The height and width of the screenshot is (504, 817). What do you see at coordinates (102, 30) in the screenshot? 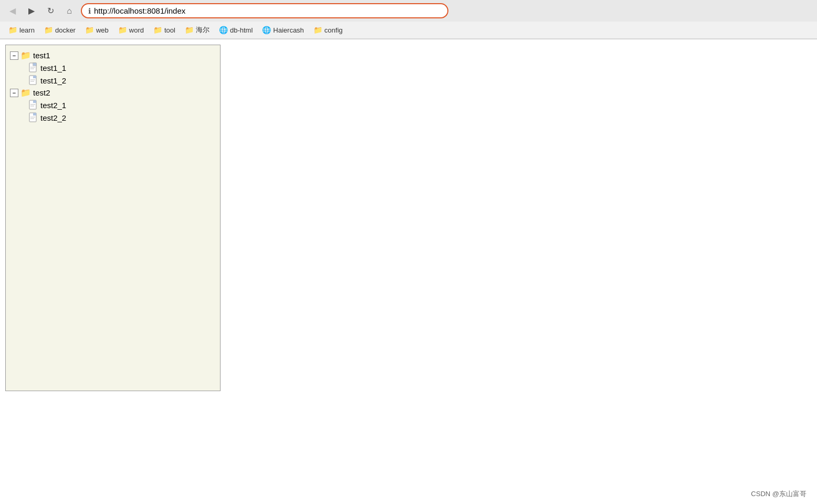
I see `bookmark-web-label: web` at bounding box center [102, 30].